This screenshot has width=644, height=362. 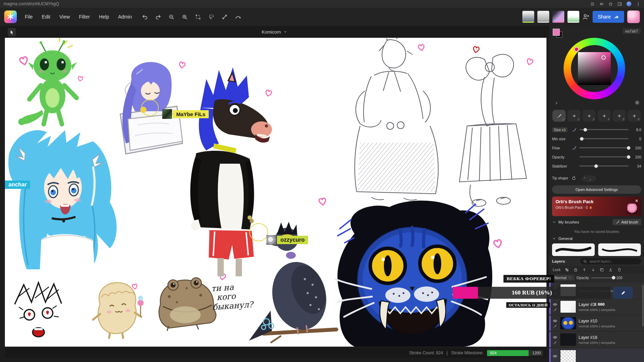 What do you see at coordinates (638, 4) in the screenshot?
I see `browser-menu-icon` at bounding box center [638, 4].